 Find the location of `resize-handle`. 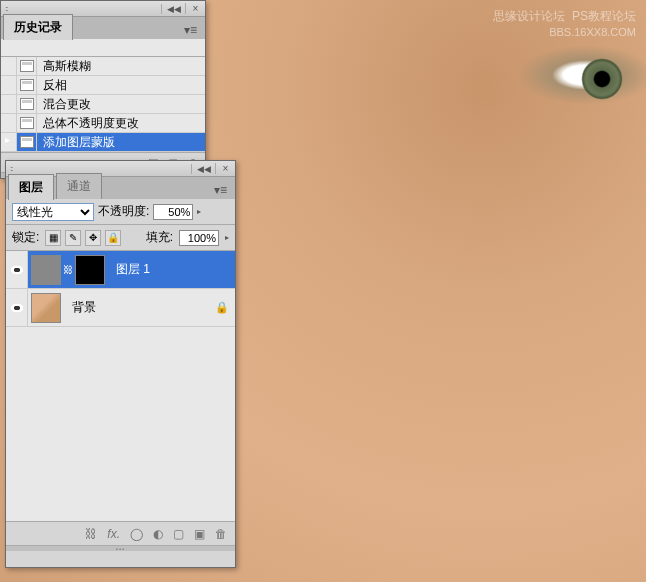

resize-handle is located at coordinates (120, 548).